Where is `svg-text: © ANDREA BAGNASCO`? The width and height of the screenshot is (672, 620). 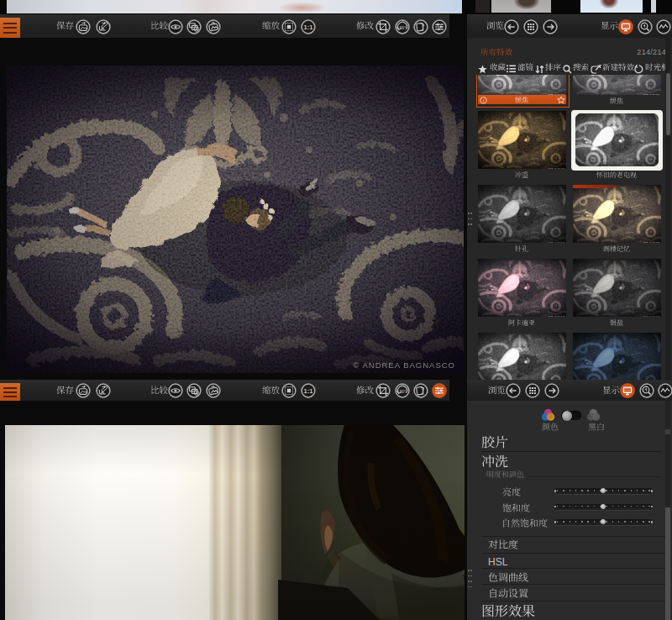 svg-text: © ANDREA BAGNASCO is located at coordinates (404, 365).